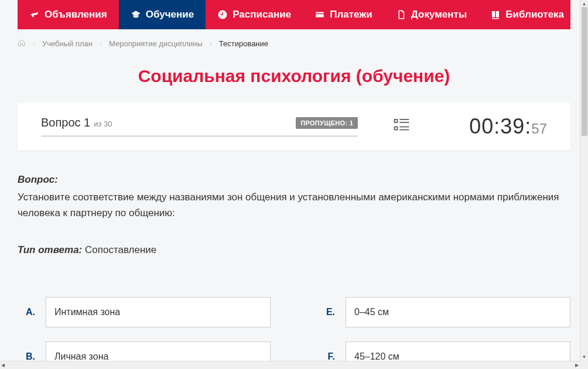  What do you see at coordinates (68, 15) in the screenshot?
I see `nav-announcements: Объявления` at bounding box center [68, 15].